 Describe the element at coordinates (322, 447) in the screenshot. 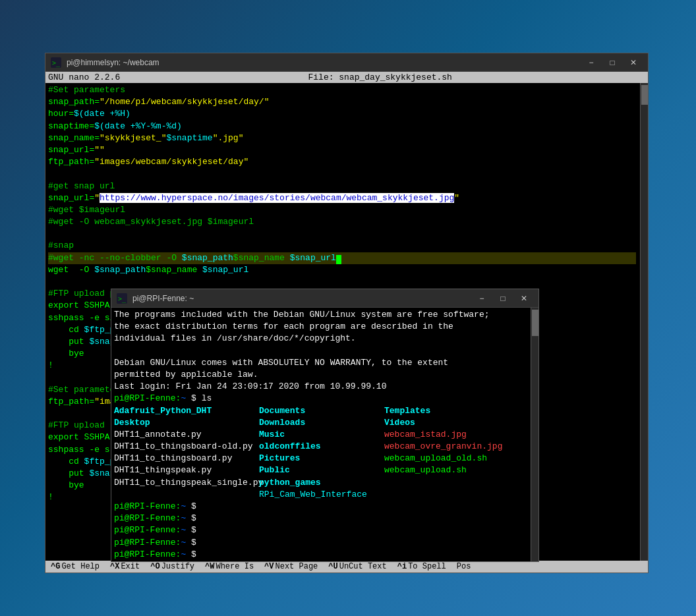

I see `ls-oldconffiles: oldconffiles` at that location.